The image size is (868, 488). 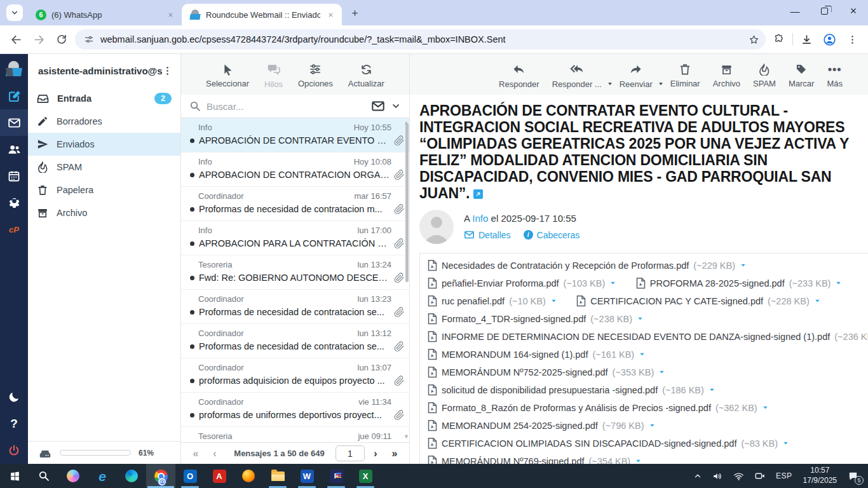 What do you see at coordinates (15, 476) in the screenshot?
I see `start-button` at bounding box center [15, 476].